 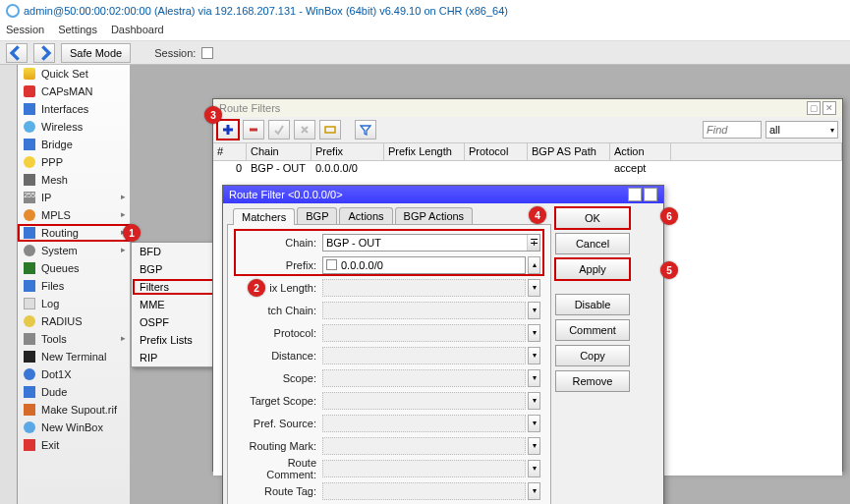 I want to click on menu-system: System▸, so click(x=74, y=251).